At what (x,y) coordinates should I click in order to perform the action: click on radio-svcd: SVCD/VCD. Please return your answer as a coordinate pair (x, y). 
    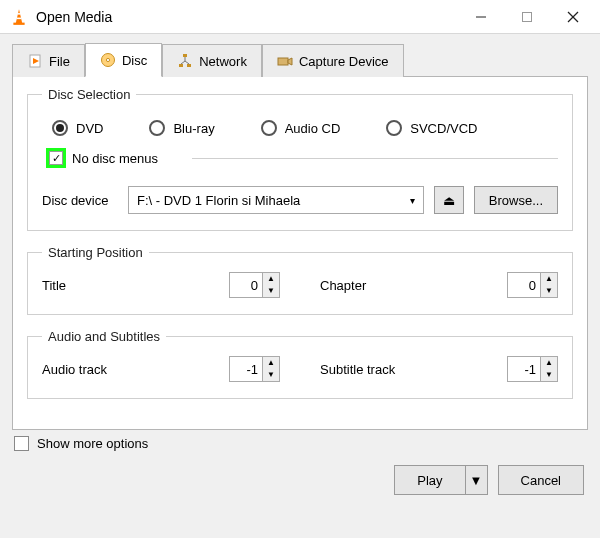
    Looking at the image, I should click on (432, 128).